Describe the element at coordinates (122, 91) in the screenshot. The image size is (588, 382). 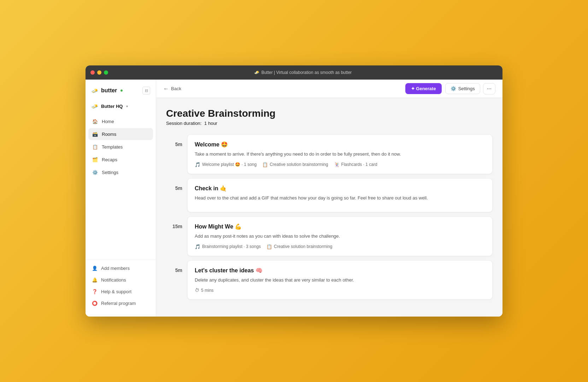
I see `status-dot` at that location.